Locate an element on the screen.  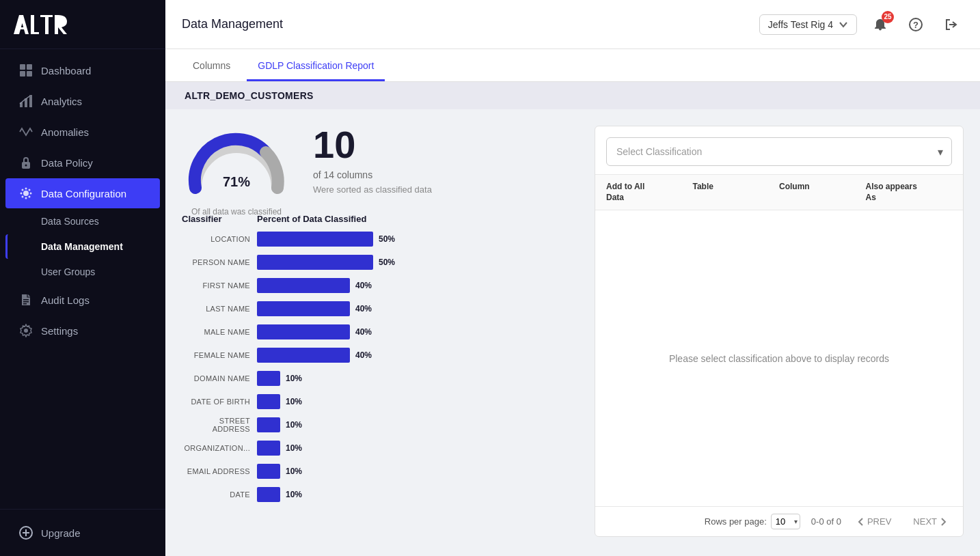
rows-select: 10 25 50 is located at coordinates (786, 522).